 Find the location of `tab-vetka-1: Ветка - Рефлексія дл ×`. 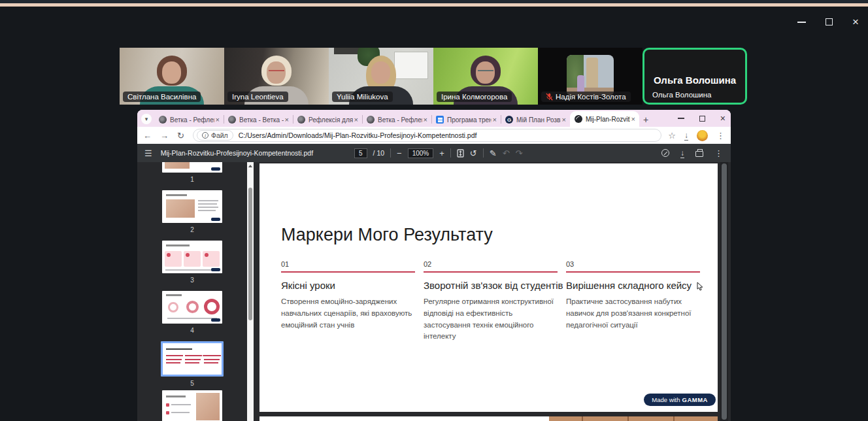

tab-vetka-1: Ветка - Рефлексія дл × is located at coordinates (189, 120).